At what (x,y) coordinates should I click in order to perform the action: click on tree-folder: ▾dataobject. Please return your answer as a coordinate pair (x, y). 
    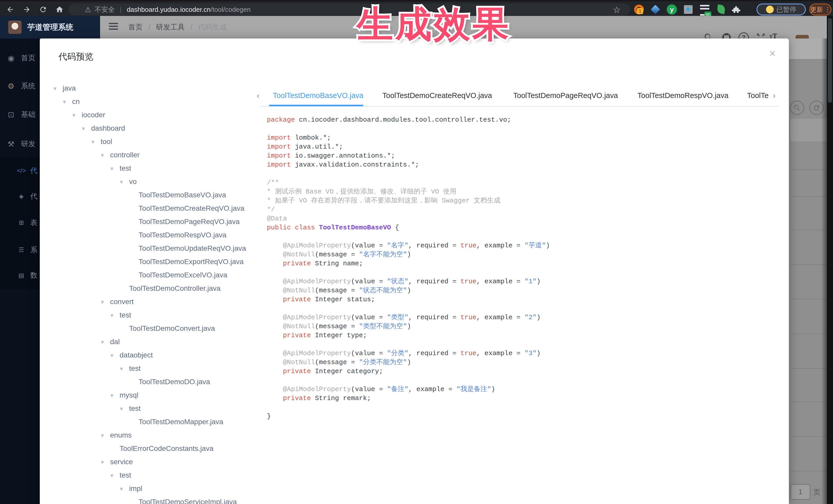
    Looking at the image, I should click on (132, 355).